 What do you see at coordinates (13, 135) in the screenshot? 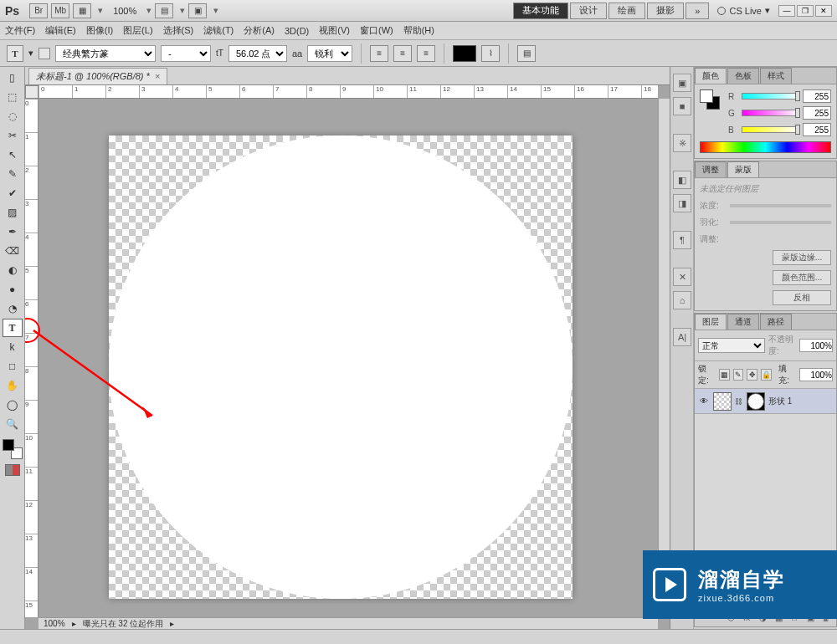
I see `crop-tool: ✂` at bounding box center [13, 135].